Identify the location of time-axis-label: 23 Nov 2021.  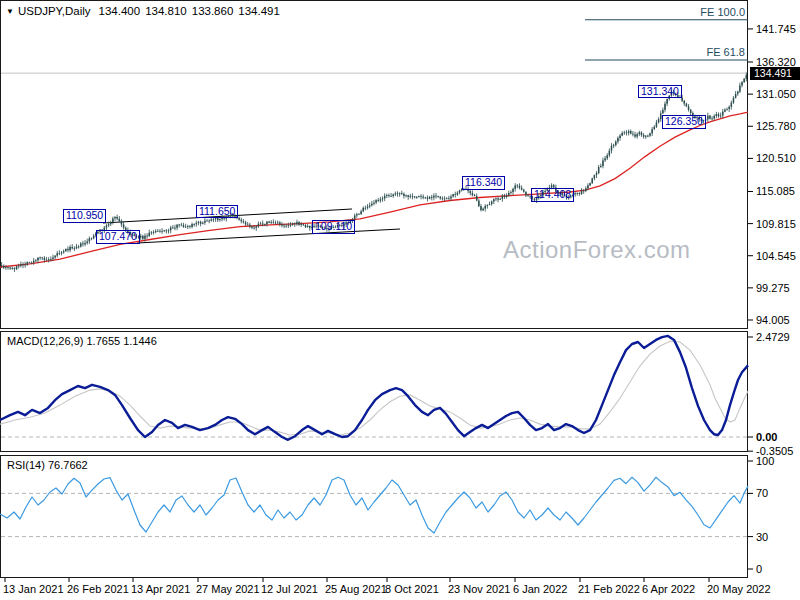
(479, 589).